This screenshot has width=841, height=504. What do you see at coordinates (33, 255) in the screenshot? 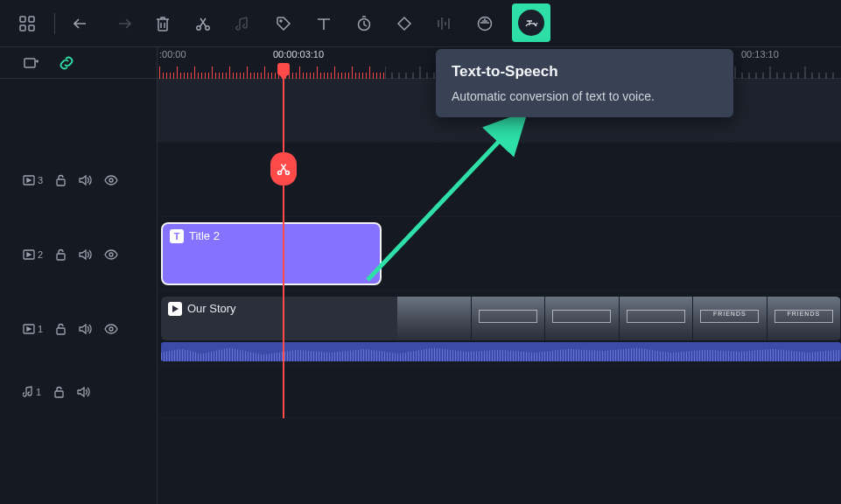
I see `track-kind-video: 2` at bounding box center [33, 255].